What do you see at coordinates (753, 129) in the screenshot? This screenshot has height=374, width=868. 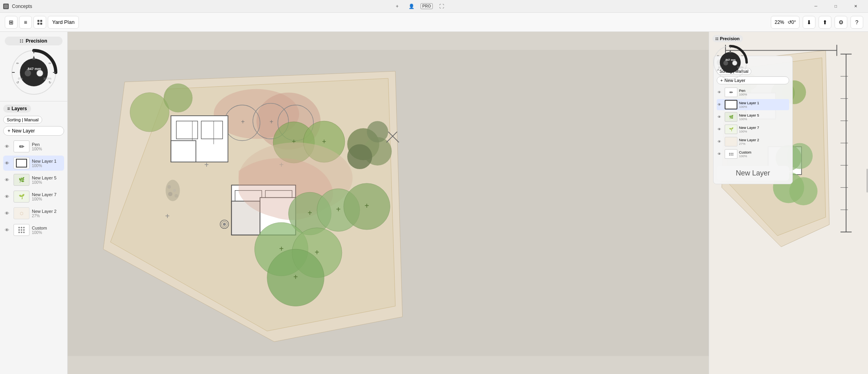 I see `right-layer-item-7: 👁 🌱 New Layer 7 100%` at bounding box center [753, 129].